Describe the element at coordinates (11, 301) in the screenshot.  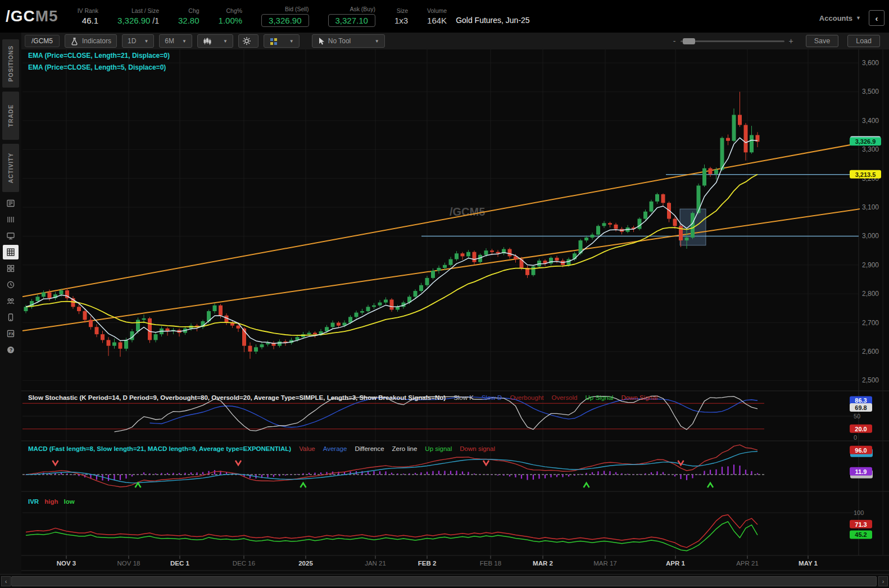
I see `community-icon` at that location.